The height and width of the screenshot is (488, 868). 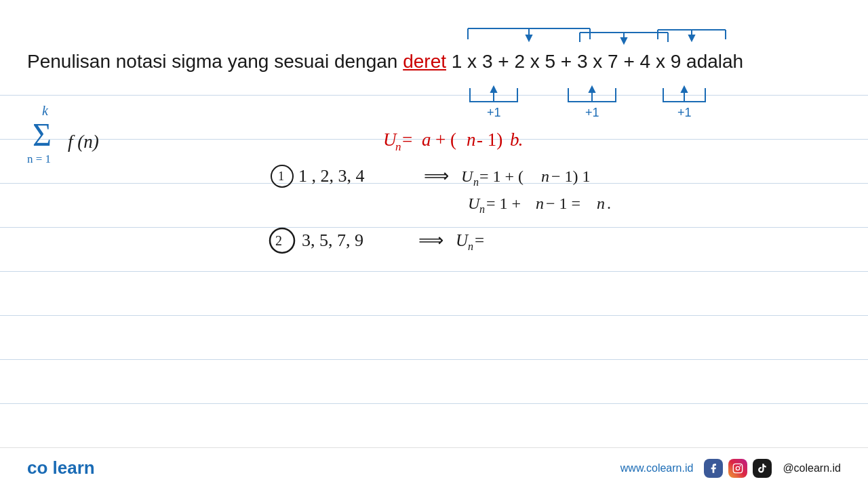 I want to click on footer-url: www.colearn.id, so click(x=657, y=468).